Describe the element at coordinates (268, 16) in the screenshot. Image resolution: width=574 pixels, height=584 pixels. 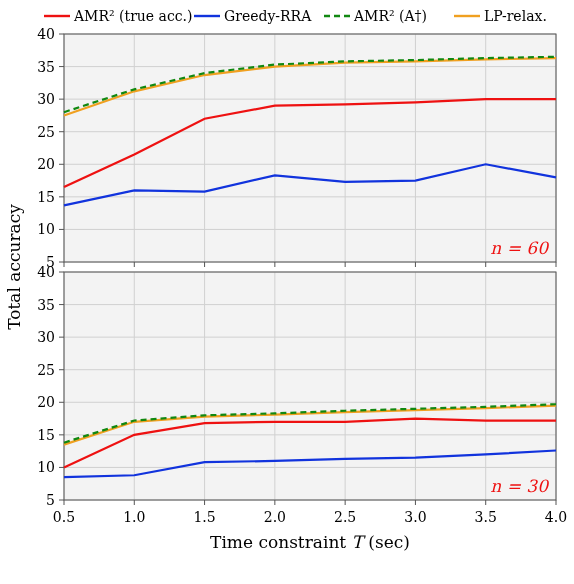
I see `legend-label: Greedy-RRA` at that location.